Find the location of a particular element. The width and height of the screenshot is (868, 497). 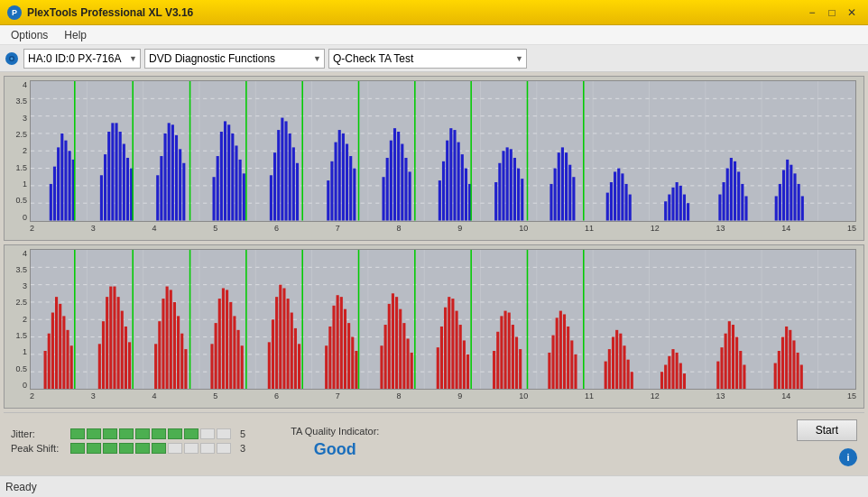

info-icon: i is located at coordinates (848, 457).